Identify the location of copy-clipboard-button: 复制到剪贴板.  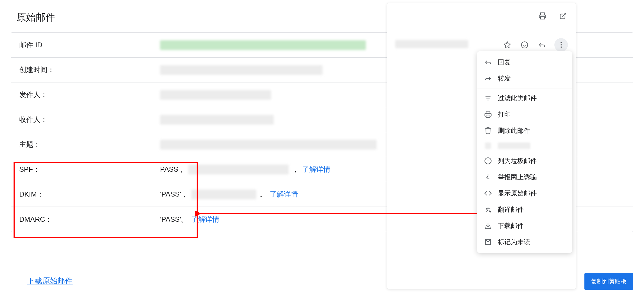
(609, 281).